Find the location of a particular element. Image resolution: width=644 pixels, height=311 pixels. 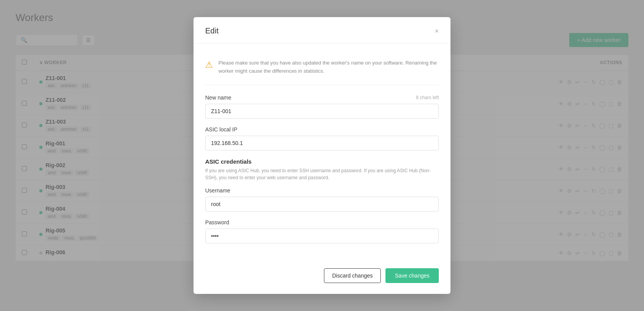

warning-text: Please make sure that you have also upda… is located at coordinates (329, 67).